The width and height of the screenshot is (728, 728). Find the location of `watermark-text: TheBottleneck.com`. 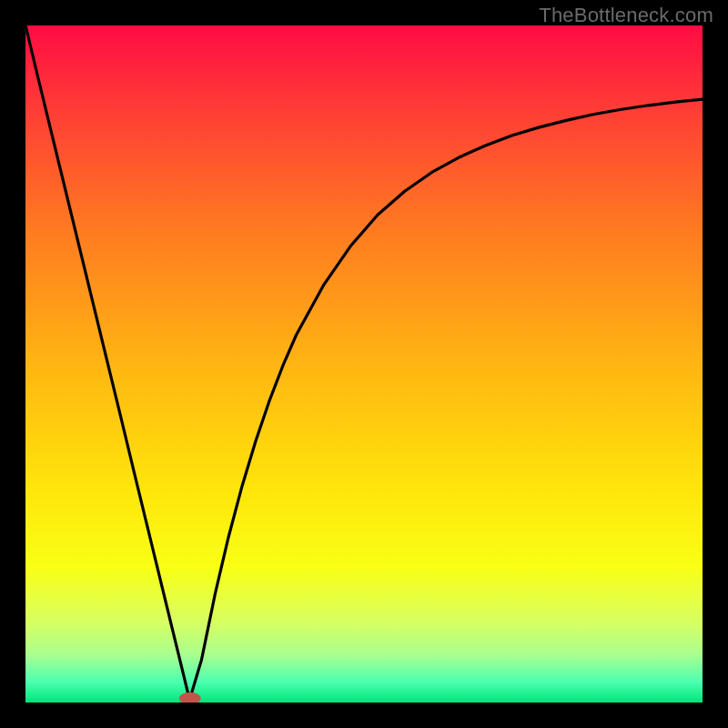

watermark-text: TheBottleneck.com is located at coordinates (626, 15).